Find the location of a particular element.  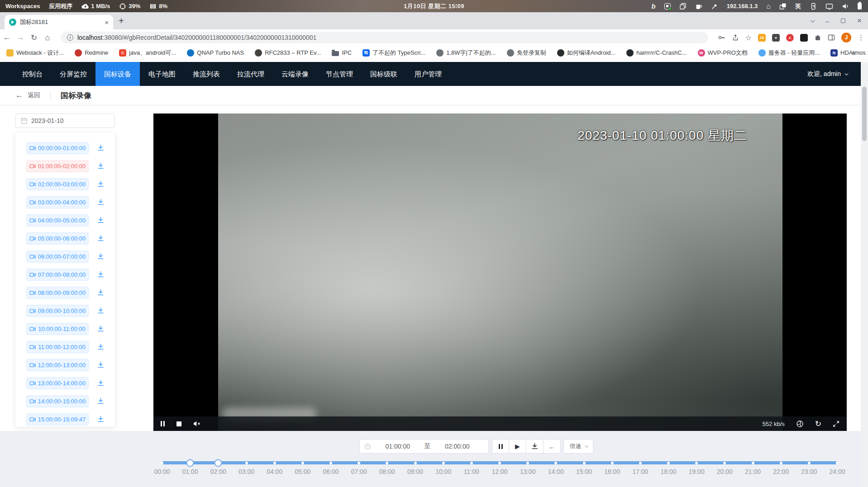

input-method-indicator: 英 is located at coordinates (798, 6).